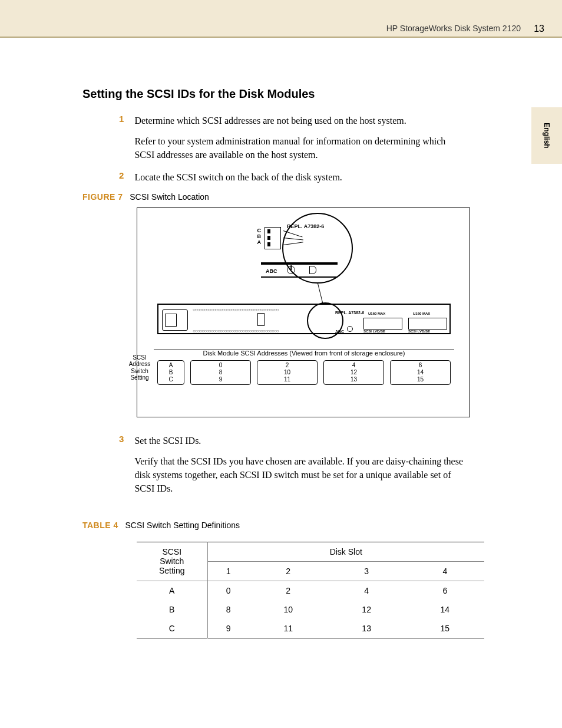  What do you see at coordinates (281, 19) in the screenshot?
I see `header-bar: HP StorageWorks Disk System 2120 13` at bounding box center [281, 19].